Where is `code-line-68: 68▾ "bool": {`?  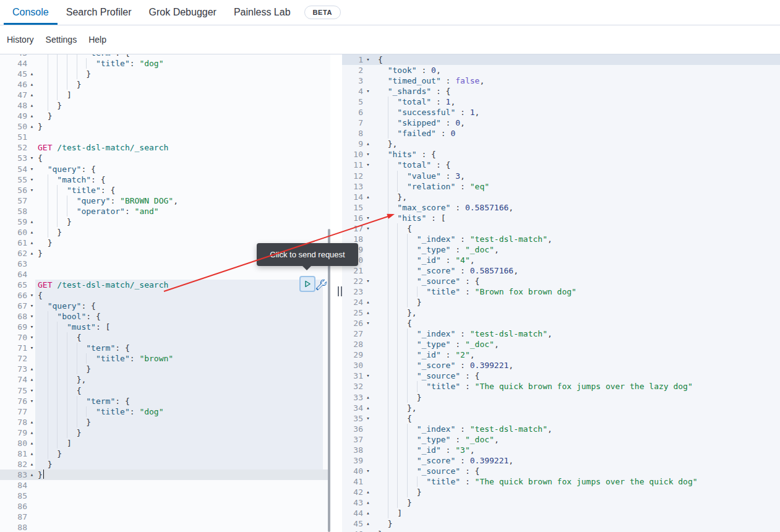
code-line-68: 68▾ "bool": { is located at coordinates (165, 317).